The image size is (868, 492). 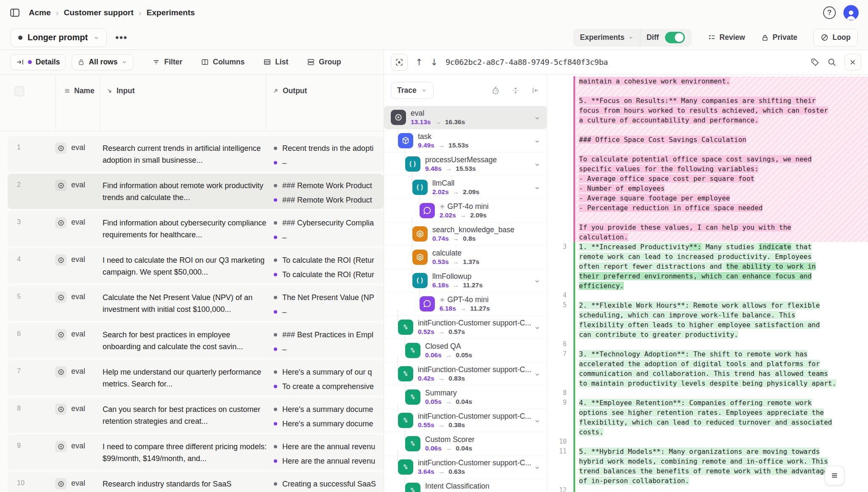 I want to click on outline-button, so click(x=835, y=475).